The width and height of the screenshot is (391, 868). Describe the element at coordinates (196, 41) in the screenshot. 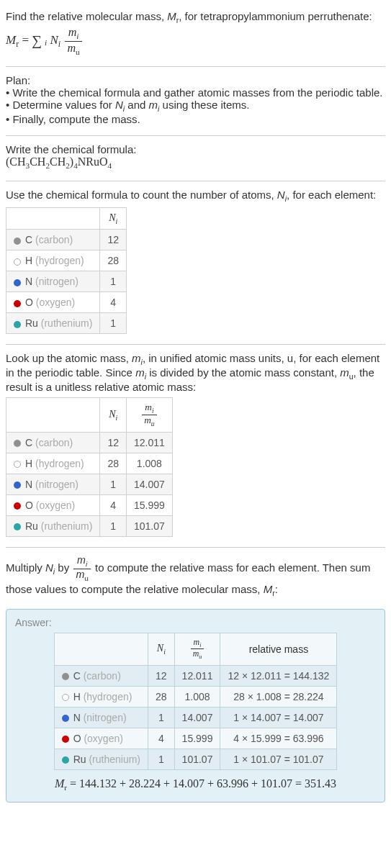

I see `problem-equation: Mr = ∑ i Ni mi mu` at that location.